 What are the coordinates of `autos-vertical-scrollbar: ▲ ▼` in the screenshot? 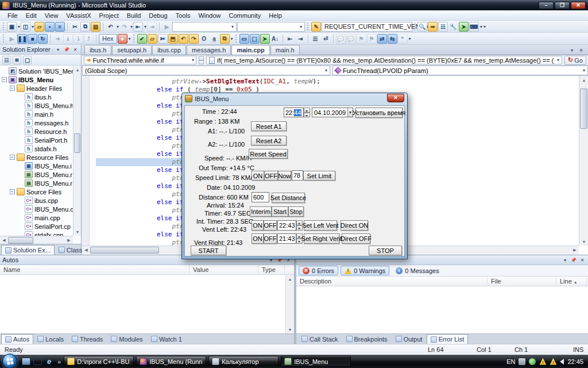 It's located at (289, 304).